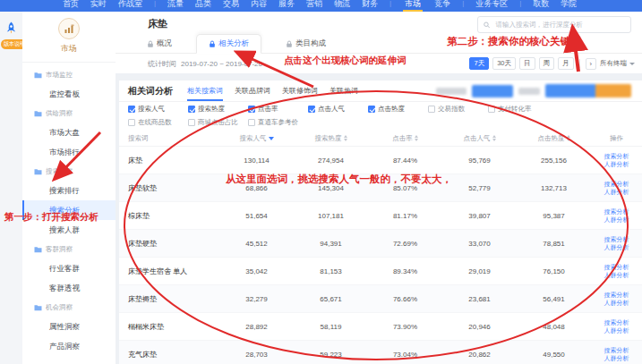 The width and height of the screenshot is (642, 364). Describe the element at coordinates (480, 139) in the screenshot. I see `column-header: 点击人气` at that location.